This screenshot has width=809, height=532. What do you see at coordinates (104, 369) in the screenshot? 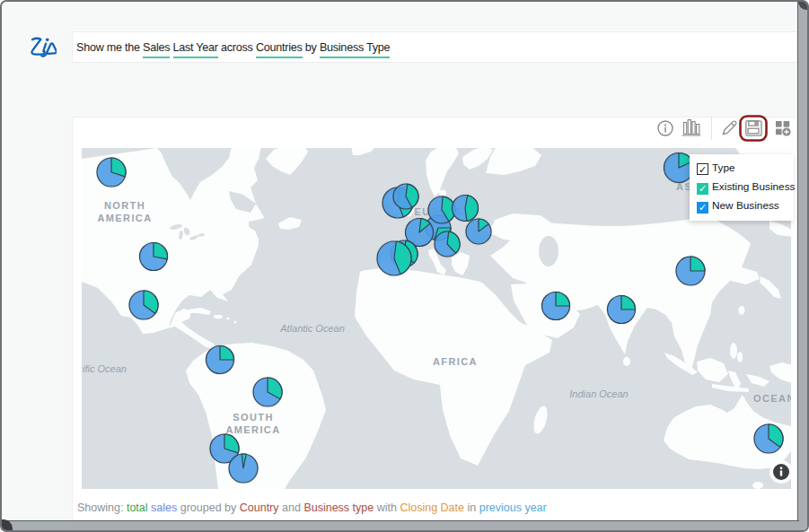
I see `svg-text: Pacific Ocean` at bounding box center [104, 369].